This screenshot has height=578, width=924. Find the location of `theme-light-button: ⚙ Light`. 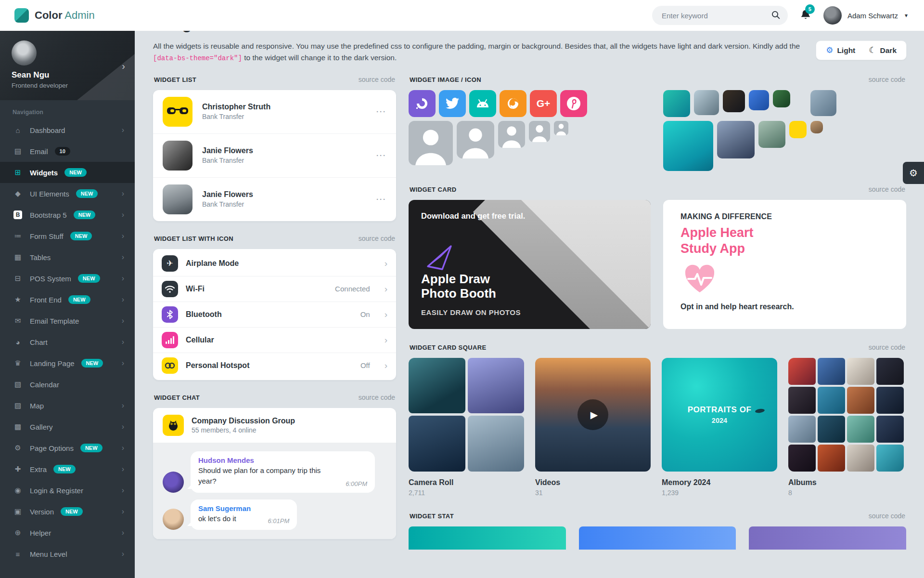

theme-light-button: ⚙ Light is located at coordinates (840, 50).